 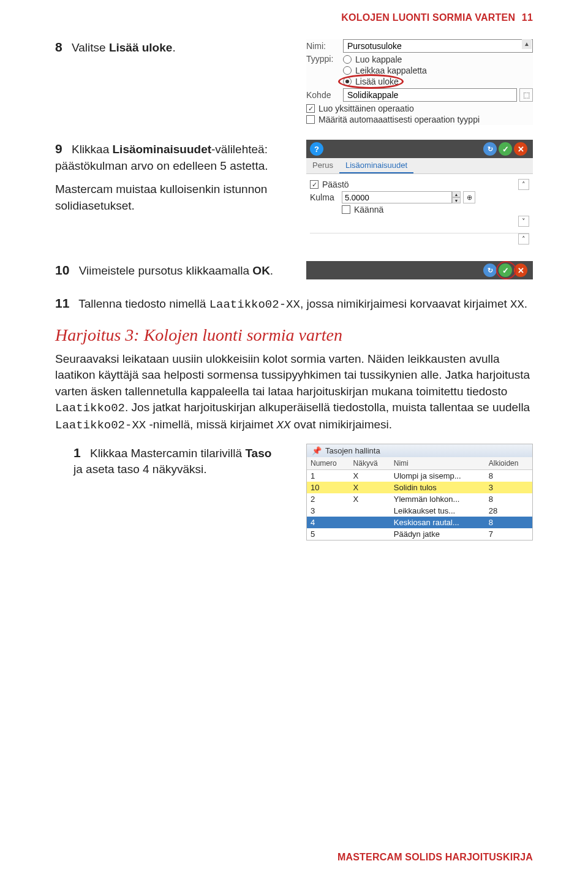 What do you see at coordinates (508, 463) in the screenshot?
I see `col-header: Alkioiden` at bounding box center [508, 463].